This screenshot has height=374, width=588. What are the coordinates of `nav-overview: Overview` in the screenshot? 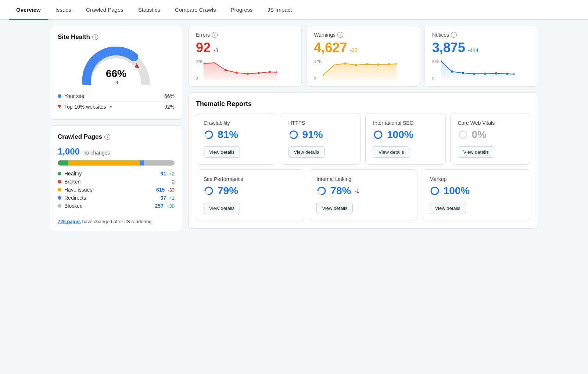 It's located at (29, 10).